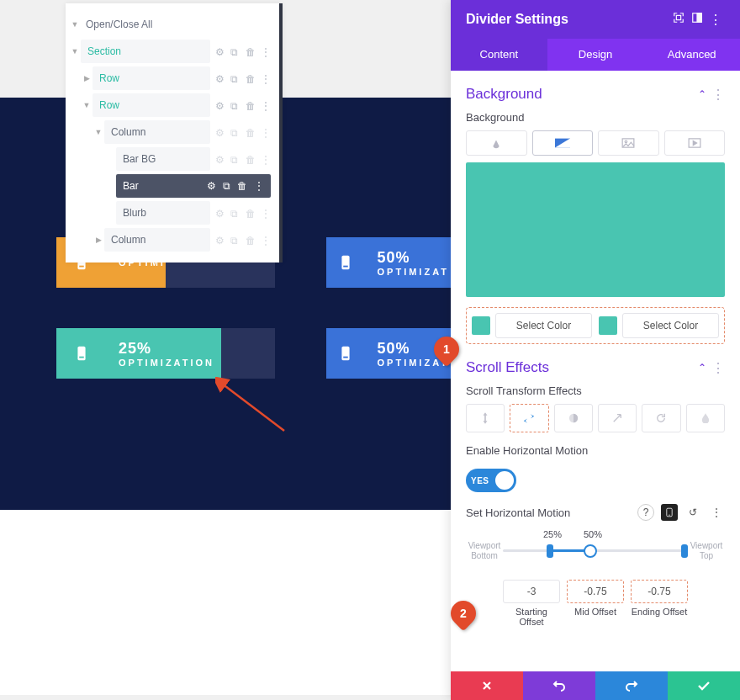  I want to click on background-label: Background, so click(595, 118).